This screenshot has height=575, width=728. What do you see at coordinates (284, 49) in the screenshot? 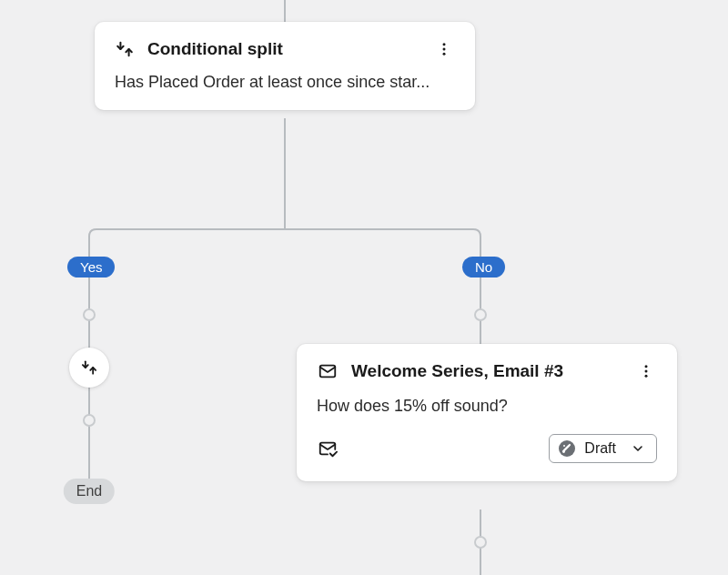
I see `split-card-title: Conditional split` at bounding box center [284, 49].